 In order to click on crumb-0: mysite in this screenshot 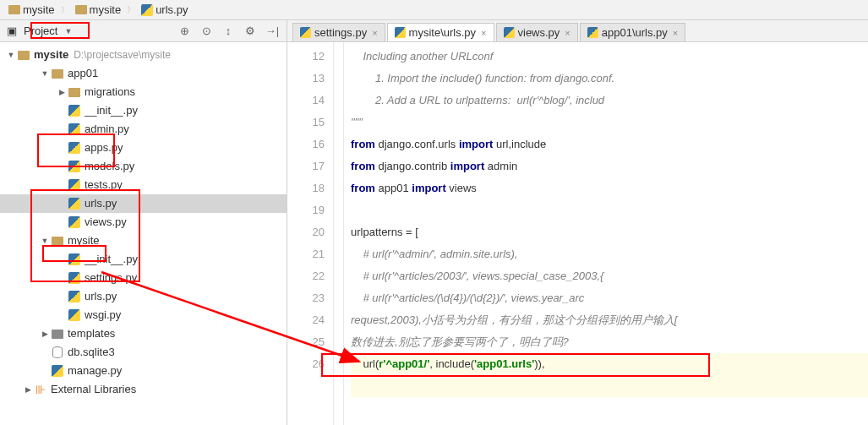, I will do `click(32, 10)`.